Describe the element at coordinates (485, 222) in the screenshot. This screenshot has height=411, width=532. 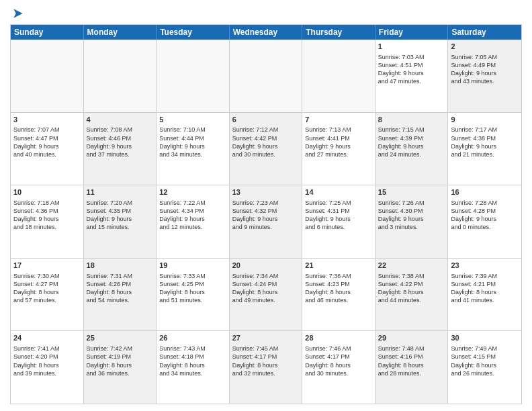
I see `day-cell-16: 16Sunrise: 7:28 AMSunset: 4:28 PMDayligh…` at that location.